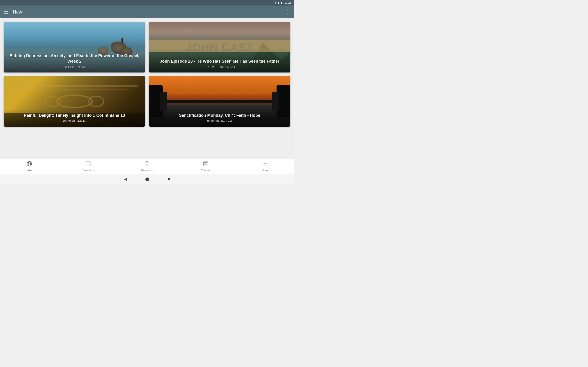 This screenshot has height=367, width=588. Describe the element at coordinates (74, 118) in the screenshot. I see `card-3-overlay: Painful Delight: Timely Insight into 1 C…` at that location.